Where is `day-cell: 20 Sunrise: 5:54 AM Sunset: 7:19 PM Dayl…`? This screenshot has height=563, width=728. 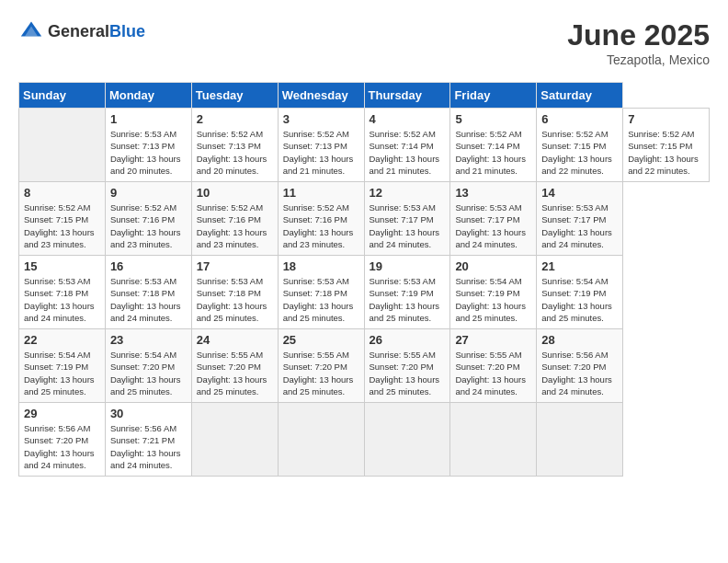
day-cell: 20 Sunrise: 5:54 AM Sunset: 7:19 PM Dayl… is located at coordinates (494, 293).